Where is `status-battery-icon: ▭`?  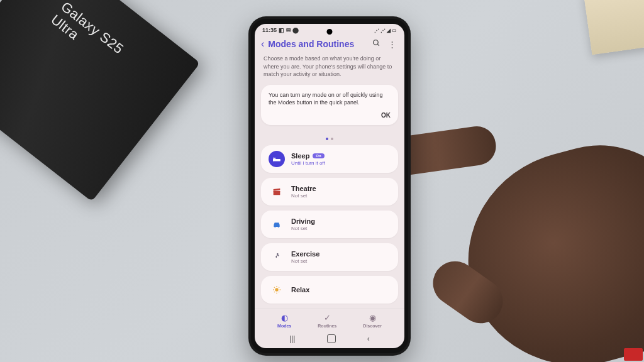 status-battery-icon: ▭ is located at coordinates (394, 30).